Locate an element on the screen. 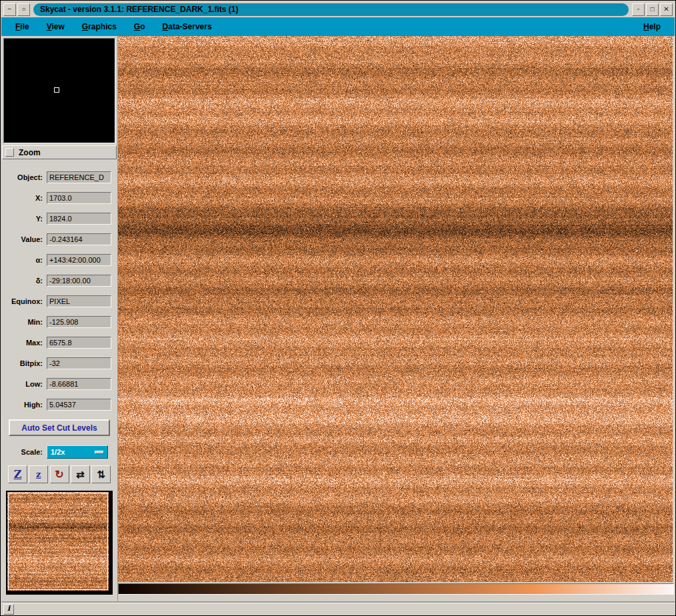 Image resolution: width=676 pixels, height=616 pixels. equinox-label: Equinox: is located at coordinates (25, 301).